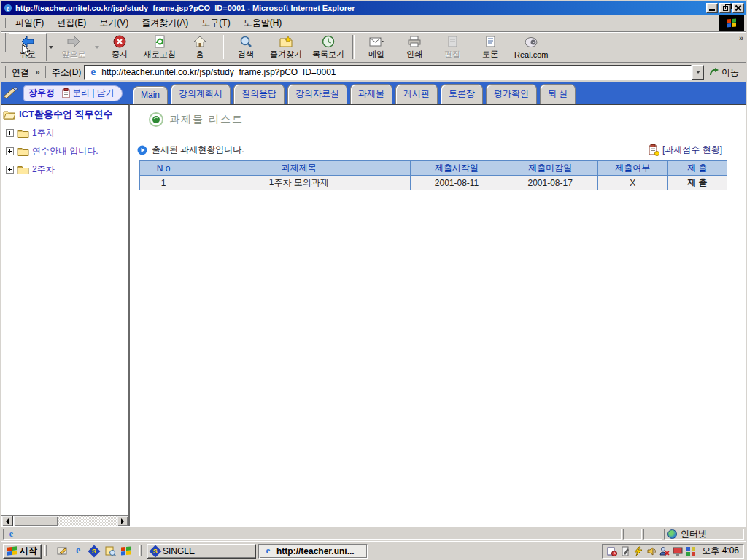 The image size is (747, 560). I want to click on tree-item-guide: 연수안내 입니다., so click(66, 152).